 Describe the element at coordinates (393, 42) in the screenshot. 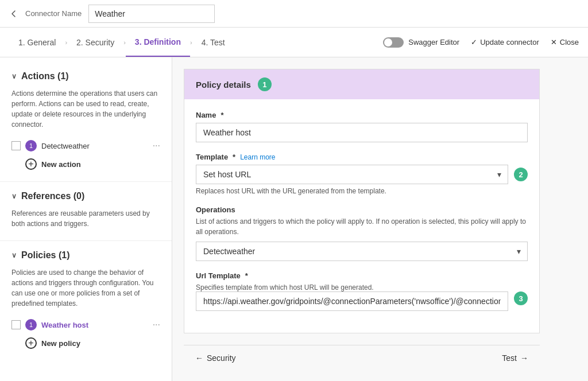

I see `swagger-switch` at that location.